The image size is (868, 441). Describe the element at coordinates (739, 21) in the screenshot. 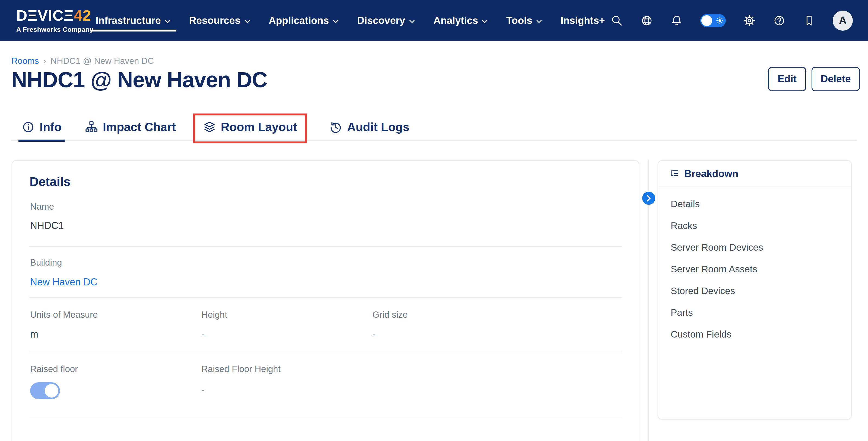

I see `navbar-actions: A` at that location.